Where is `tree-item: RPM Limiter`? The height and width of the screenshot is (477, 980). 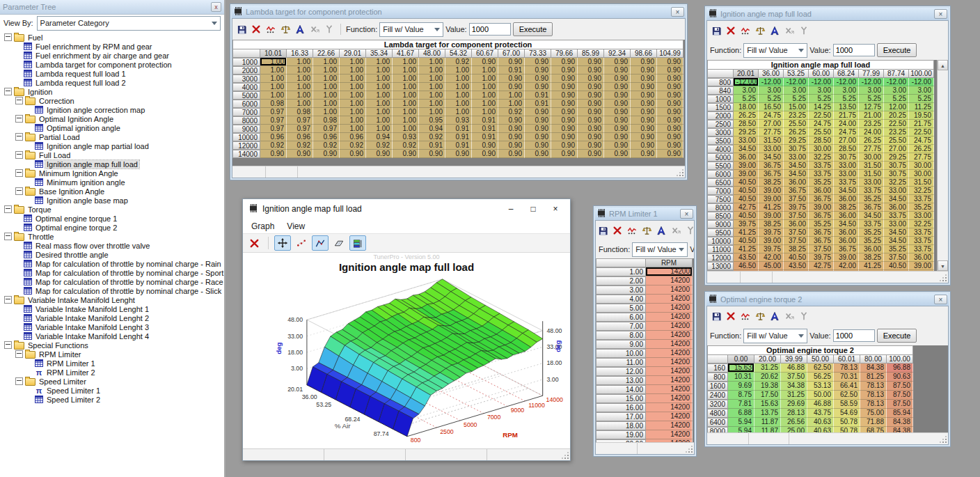 tree-item: RPM Limiter is located at coordinates (112, 354).